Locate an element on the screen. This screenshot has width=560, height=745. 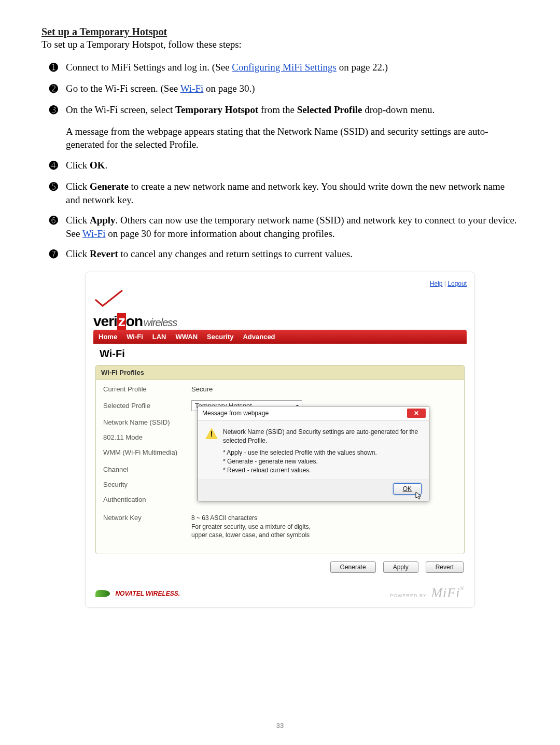
step-number-6: ➏ is located at coordinates (58, 221).